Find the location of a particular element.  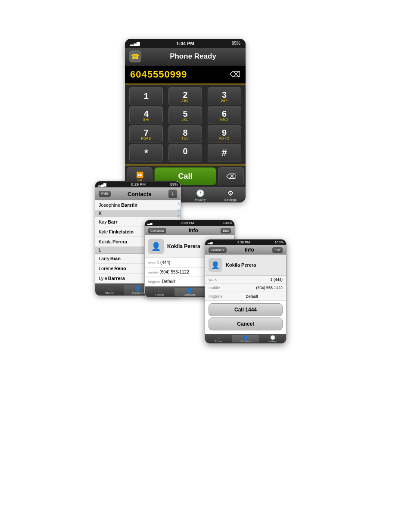

call-dialog-contact-name: Kokila Perera is located at coordinates (241, 265).